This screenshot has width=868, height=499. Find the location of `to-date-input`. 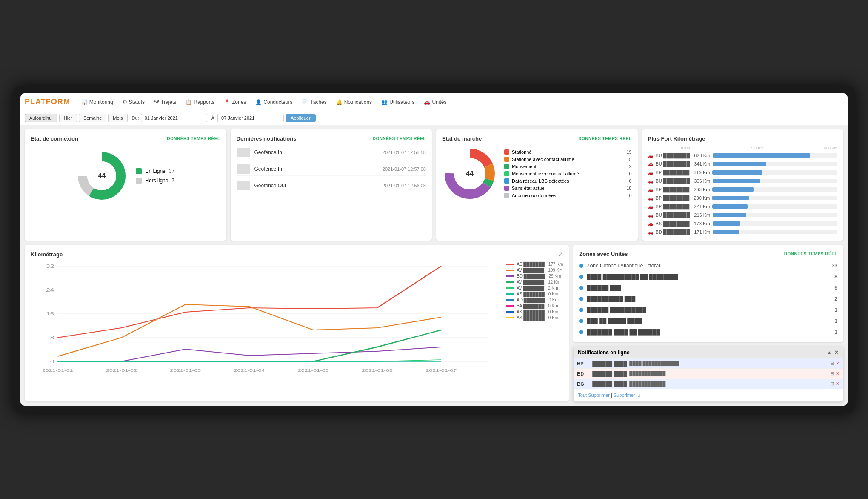

to-date-input is located at coordinates (251, 118).